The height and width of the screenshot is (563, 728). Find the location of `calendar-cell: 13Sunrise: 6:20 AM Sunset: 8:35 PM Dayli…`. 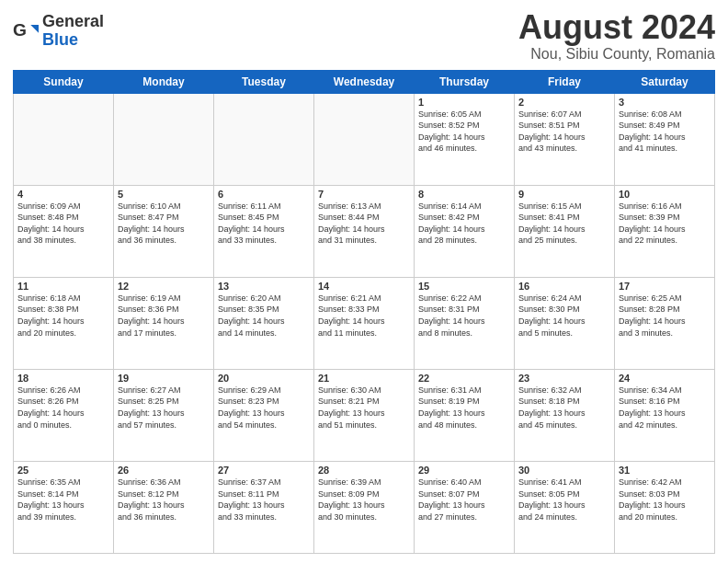

calendar-cell: 13Sunrise: 6:20 AM Sunset: 8:35 PM Dayli… is located at coordinates (265, 323).